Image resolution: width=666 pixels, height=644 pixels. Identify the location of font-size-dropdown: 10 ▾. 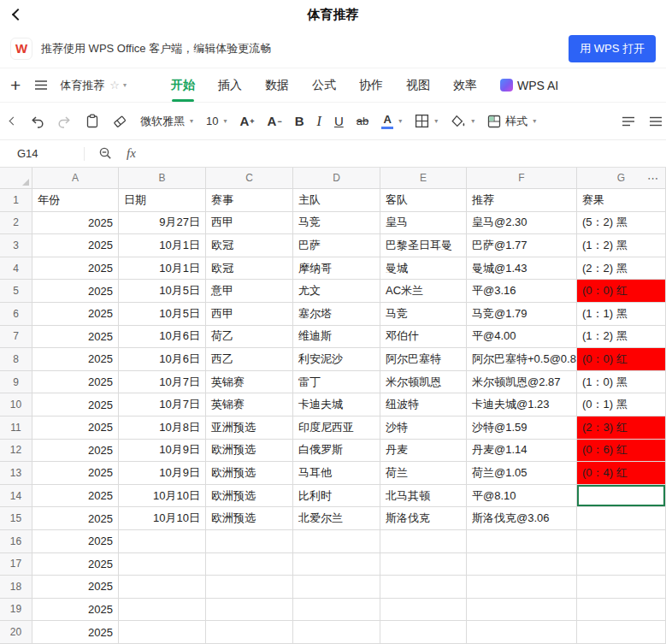
(216, 121).